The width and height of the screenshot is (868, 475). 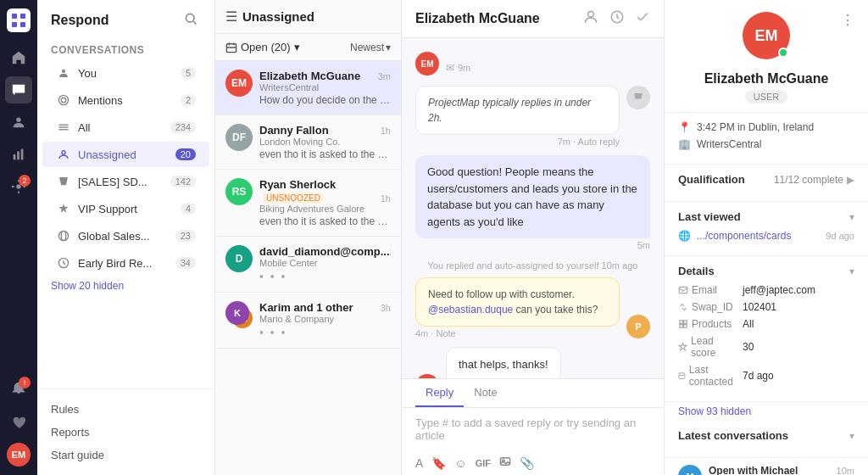 What do you see at coordinates (278, 17) in the screenshot?
I see `conv-list-title: Unassigned` at bounding box center [278, 17].